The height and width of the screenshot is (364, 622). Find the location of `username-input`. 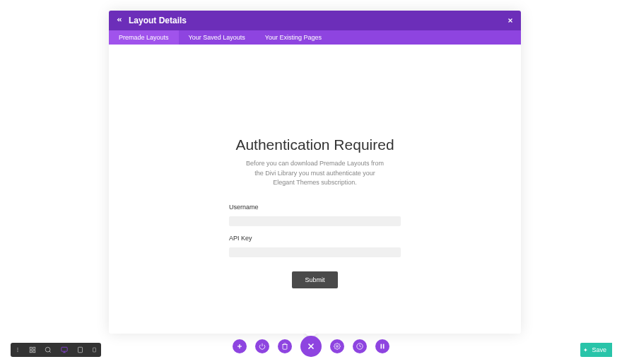

username-input is located at coordinates (315, 221).